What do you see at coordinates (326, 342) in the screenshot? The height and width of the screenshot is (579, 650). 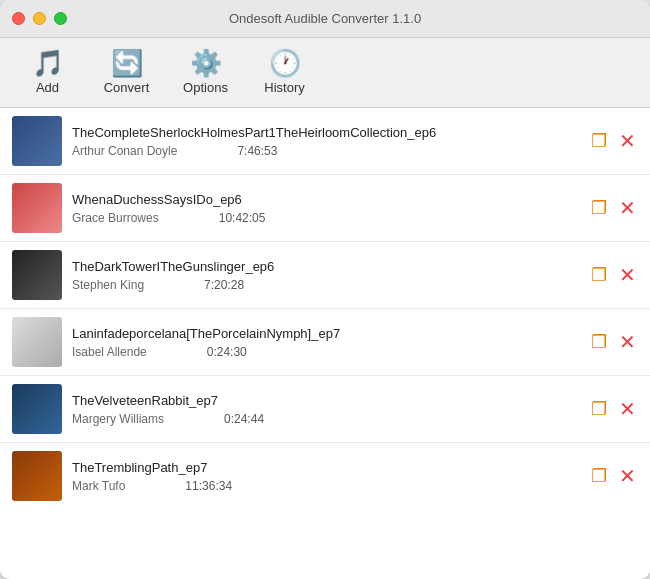 I see `book-info: Laninfadeporcelana[ThePorcelainNymph]_ep…` at bounding box center [326, 342].